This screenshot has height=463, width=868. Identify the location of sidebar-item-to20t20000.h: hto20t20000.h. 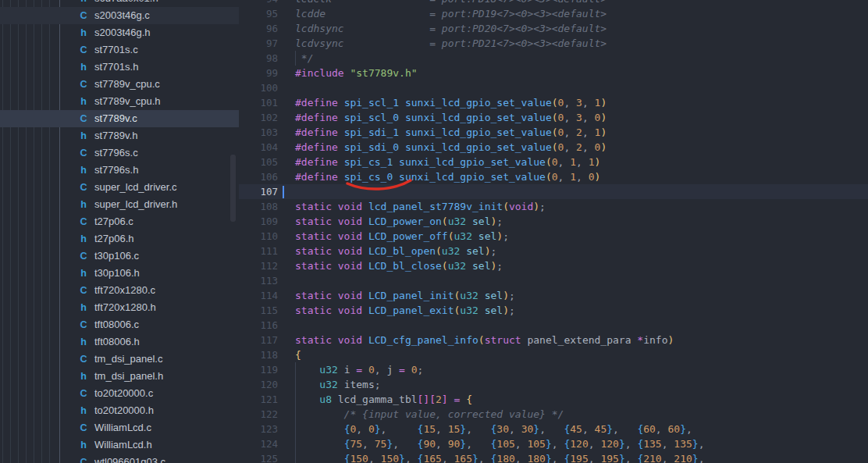
(119, 411).